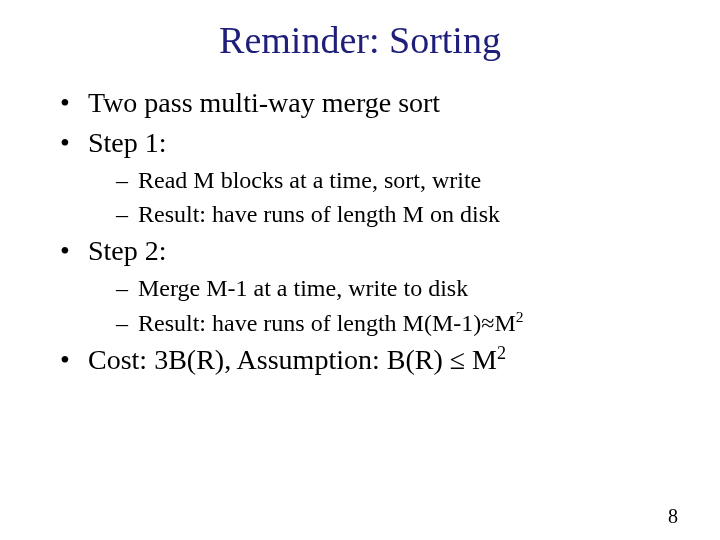 This screenshot has height=540, width=720. What do you see at coordinates (370, 251) in the screenshot?
I see `bullet-step2: Step 2:` at bounding box center [370, 251].